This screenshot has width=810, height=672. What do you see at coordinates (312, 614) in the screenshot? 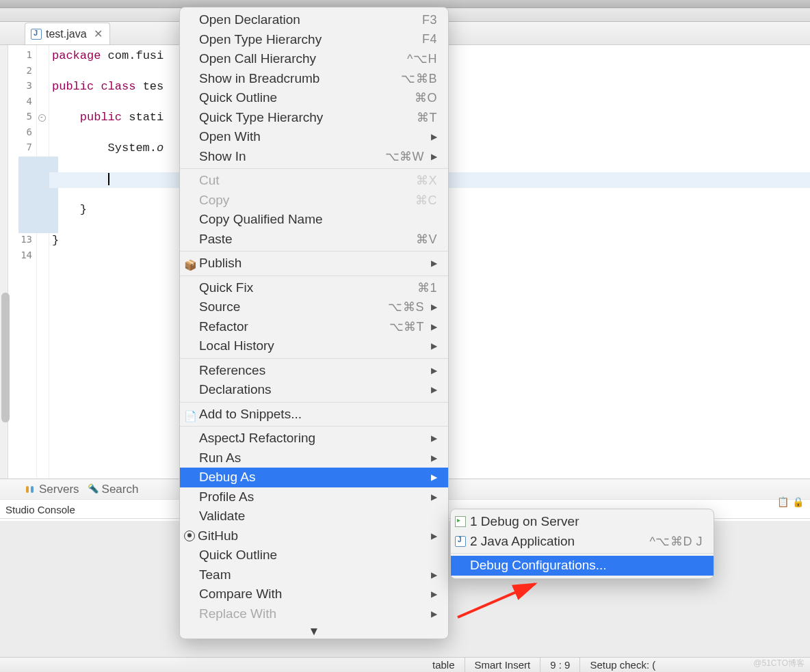
I see `menu-item-label: Replace With` at bounding box center [312, 614].